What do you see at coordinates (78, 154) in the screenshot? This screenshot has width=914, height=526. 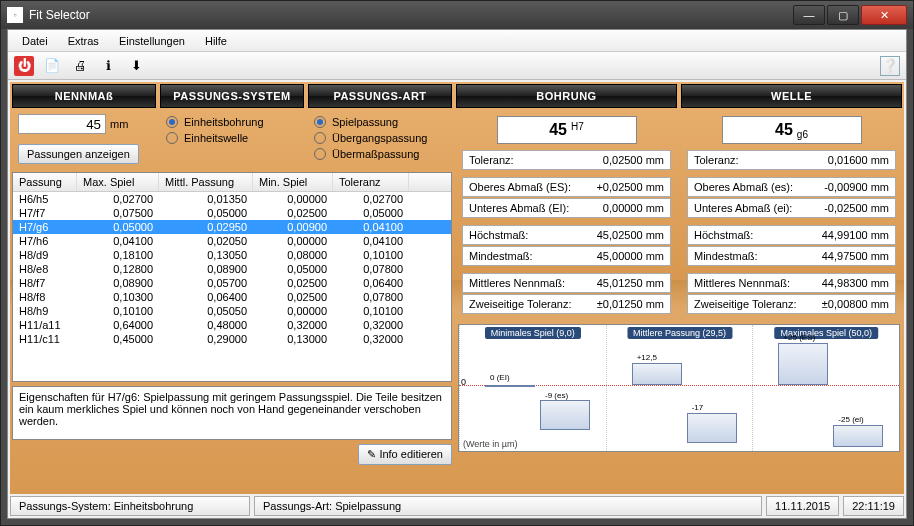 I see `show-fits-button: Passungen anzeigen` at bounding box center [78, 154].